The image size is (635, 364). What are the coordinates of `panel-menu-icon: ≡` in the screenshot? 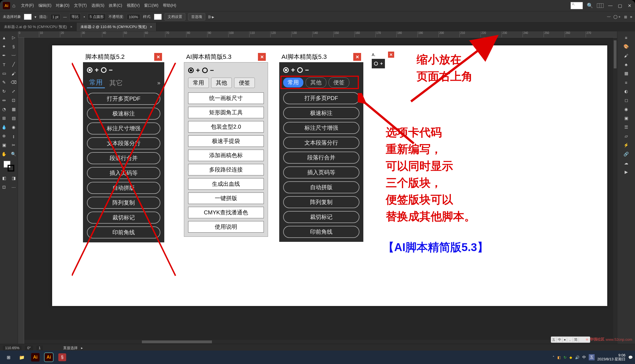 It's located at (631, 17).